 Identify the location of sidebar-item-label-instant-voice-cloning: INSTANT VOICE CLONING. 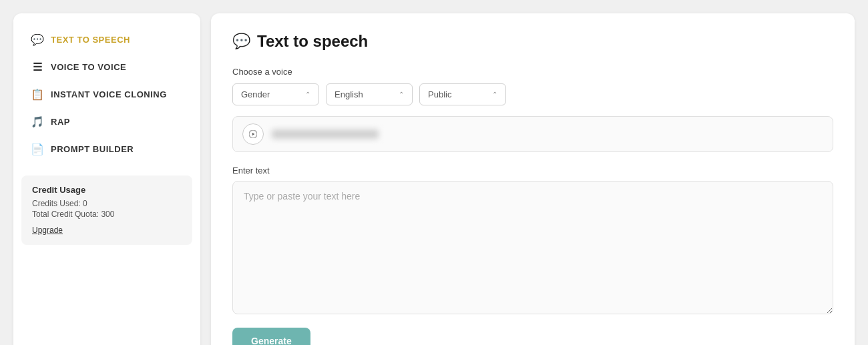
(109, 95).